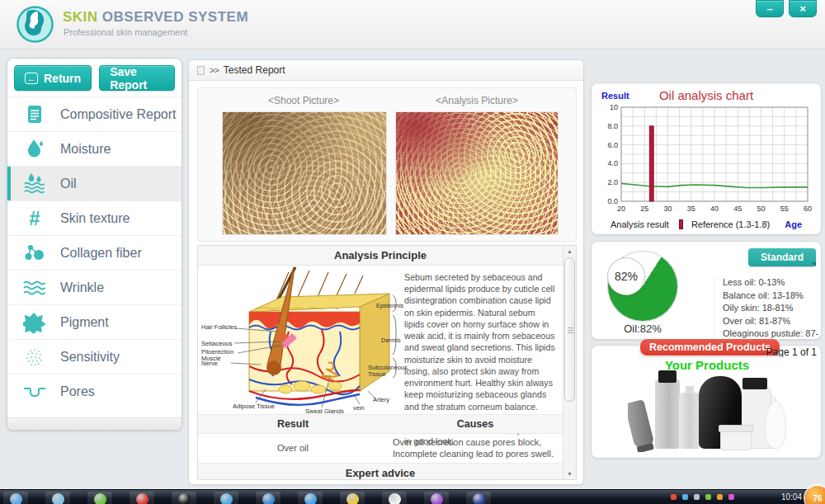 The width and height of the screenshot is (825, 504). Describe the element at coordinates (708, 497) in the screenshot. I see `tray-green-icon` at that location.